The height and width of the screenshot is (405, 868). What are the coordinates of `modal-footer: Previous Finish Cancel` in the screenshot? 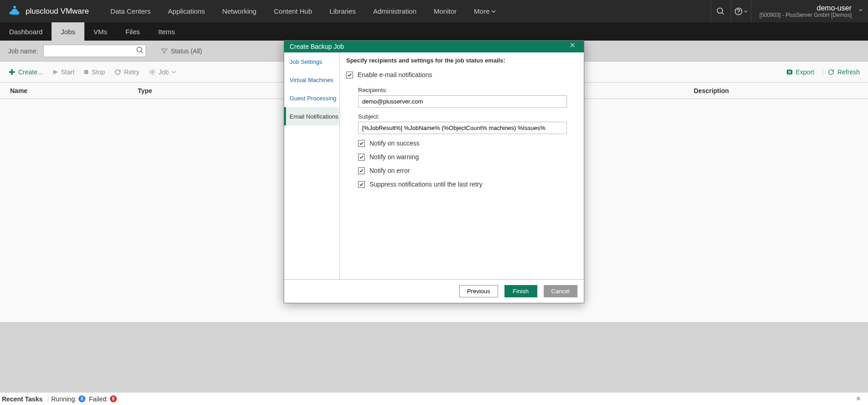 It's located at (434, 291).